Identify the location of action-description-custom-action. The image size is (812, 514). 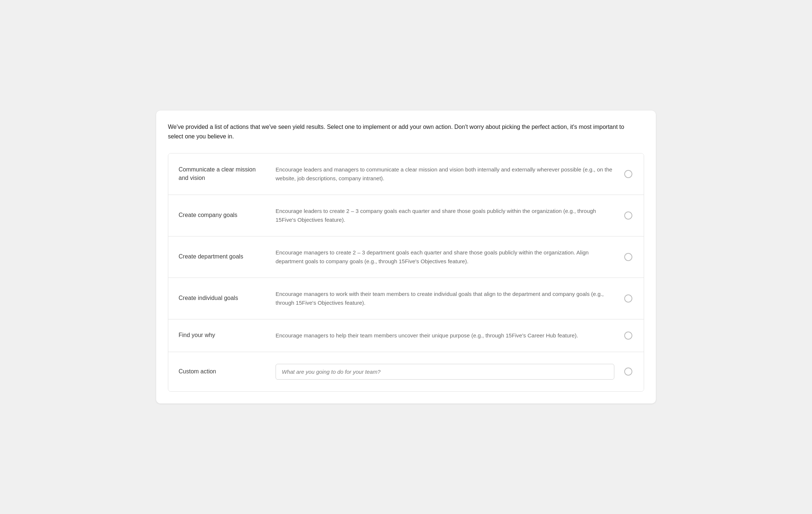
(445, 372).